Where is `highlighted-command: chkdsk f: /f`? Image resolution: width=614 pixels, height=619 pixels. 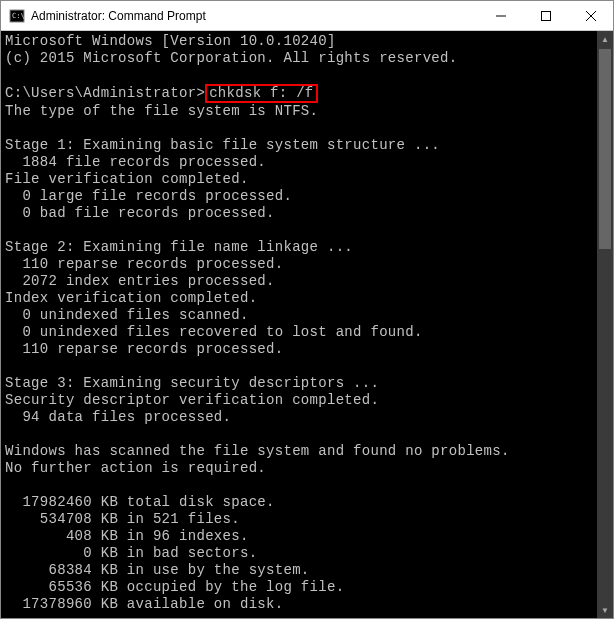
highlighted-command: chkdsk f: /f is located at coordinates (261, 94).